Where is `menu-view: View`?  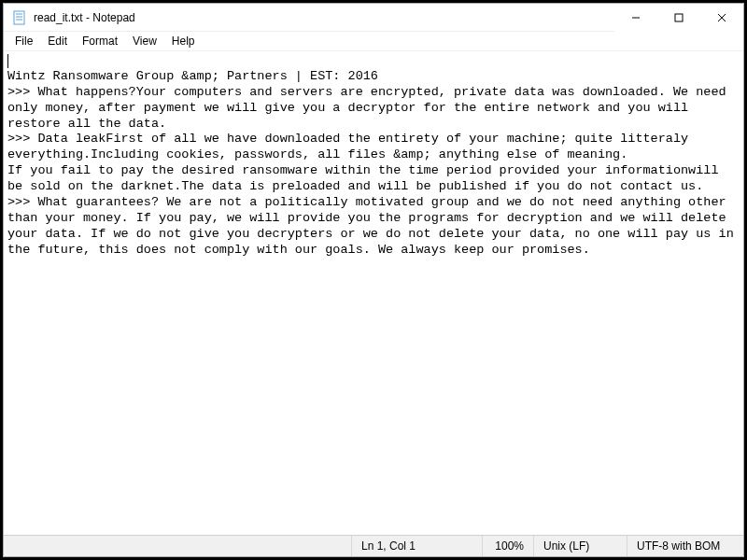 menu-view: View is located at coordinates (145, 41).